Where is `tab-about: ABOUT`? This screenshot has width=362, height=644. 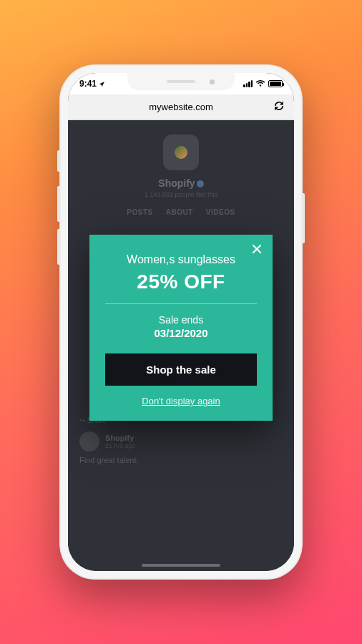
tab-about: ABOUT is located at coordinates (180, 212).